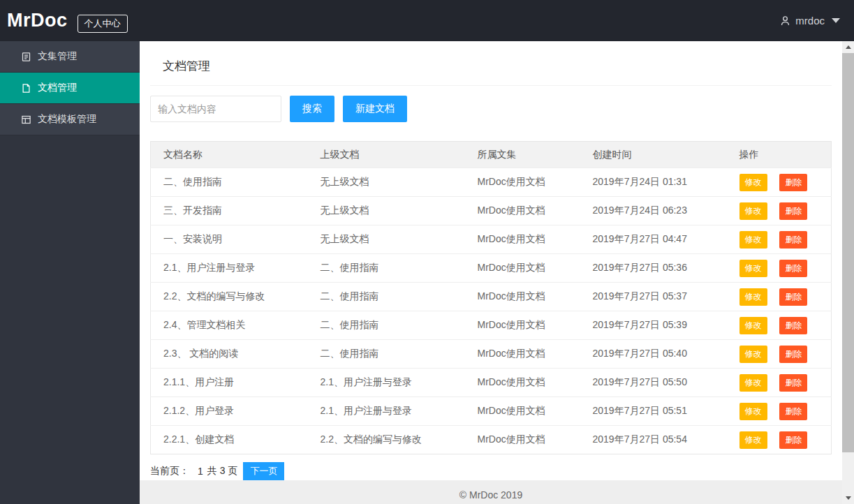  I want to click on scrollbar-thumb, so click(848, 253).